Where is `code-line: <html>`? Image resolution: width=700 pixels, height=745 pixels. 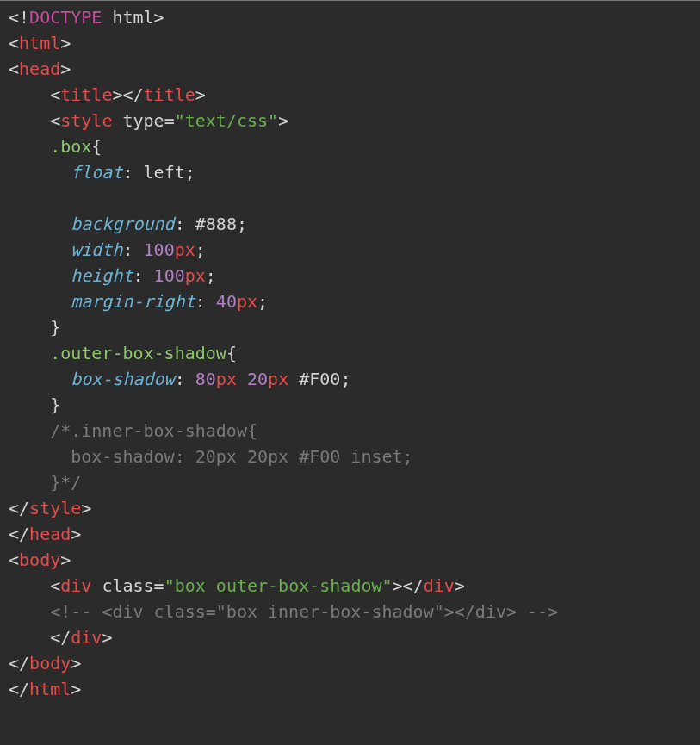 code-line: <html> is located at coordinates (350, 43).